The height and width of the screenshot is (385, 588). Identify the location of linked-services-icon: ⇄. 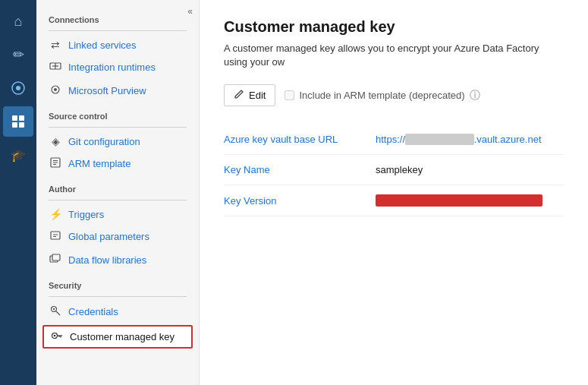
(55, 45).